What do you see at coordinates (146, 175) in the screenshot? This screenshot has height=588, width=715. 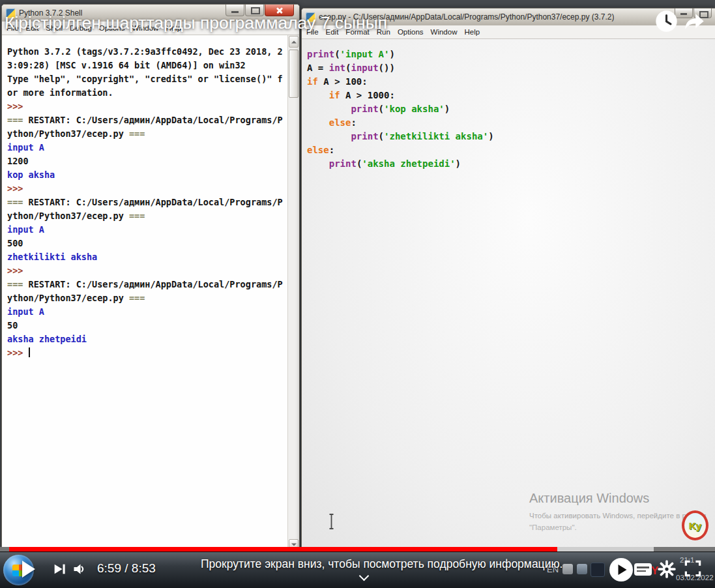 I see `code-line: kop aksha` at bounding box center [146, 175].